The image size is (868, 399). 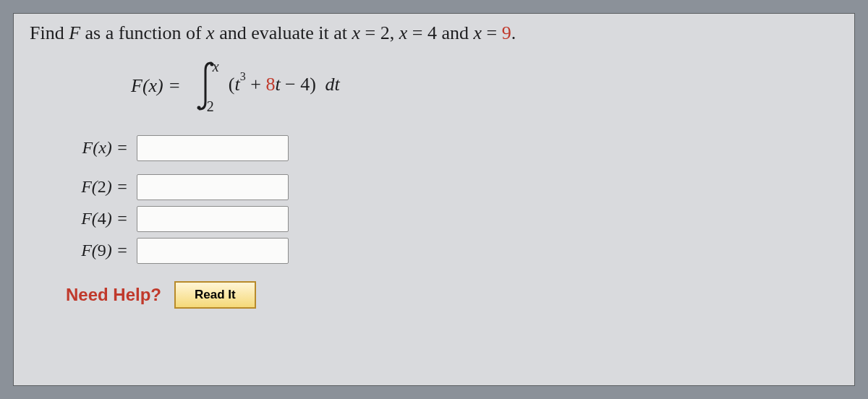 What do you see at coordinates (97, 186) in the screenshot?
I see `label-f2: F(2) =` at bounding box center [97, 186].